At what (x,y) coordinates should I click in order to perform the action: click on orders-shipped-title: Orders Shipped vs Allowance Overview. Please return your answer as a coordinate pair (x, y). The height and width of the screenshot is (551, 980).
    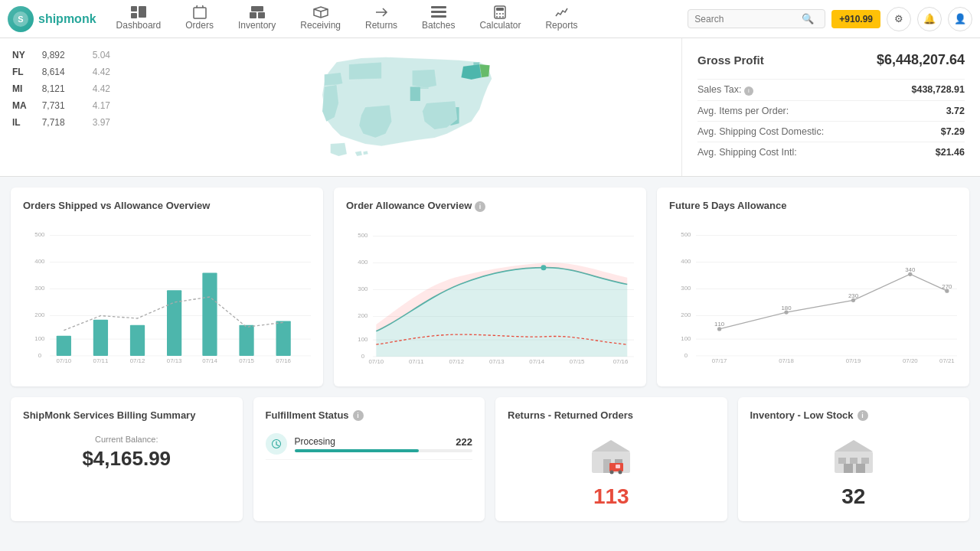
    Looking at the image, I should click on (167, 205).